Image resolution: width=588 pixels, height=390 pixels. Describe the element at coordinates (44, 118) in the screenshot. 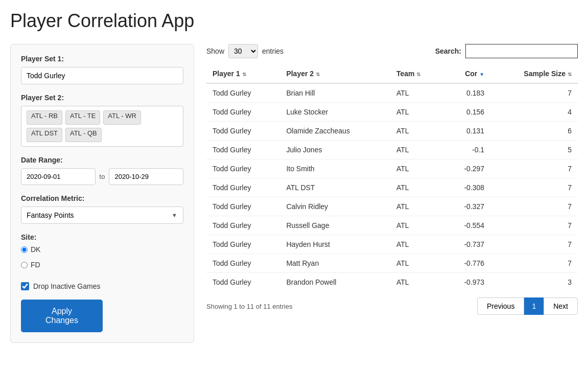

I see `player-set-2-tag: ATL - RB` at that location.